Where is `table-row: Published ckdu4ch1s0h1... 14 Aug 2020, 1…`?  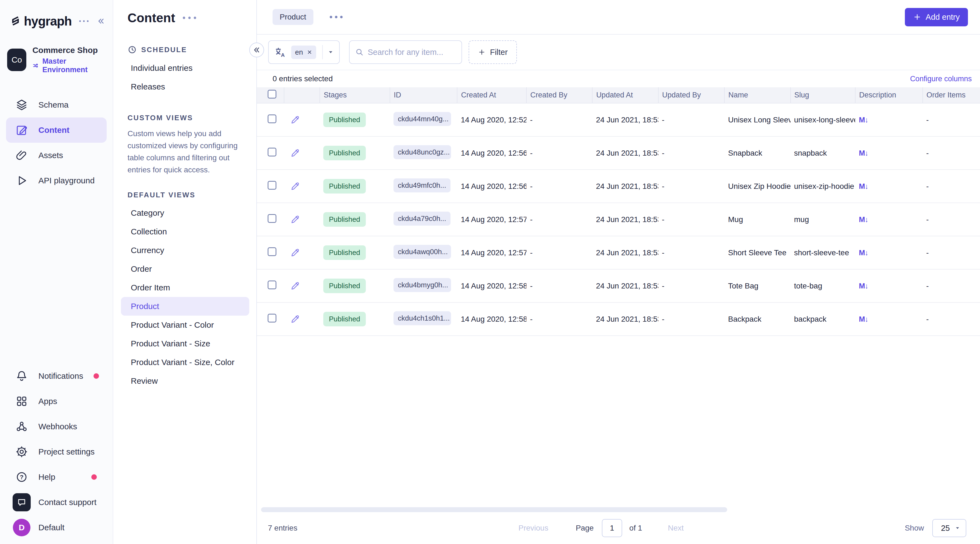 table-row: Published ckdu4ch1s0h1... 14 Aug 2020, 1… is located at coordinates (619, 319).